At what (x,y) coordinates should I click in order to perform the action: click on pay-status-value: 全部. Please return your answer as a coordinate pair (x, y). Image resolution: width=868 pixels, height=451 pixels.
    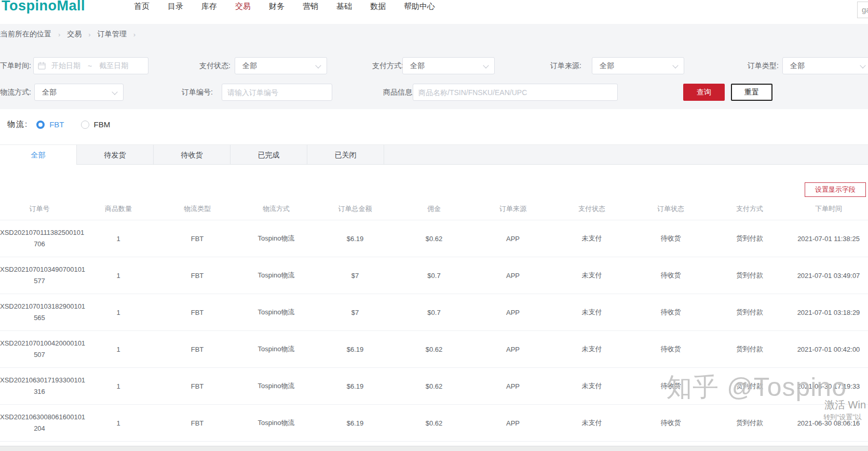
    Looking at the image, I should click on (250, 65).